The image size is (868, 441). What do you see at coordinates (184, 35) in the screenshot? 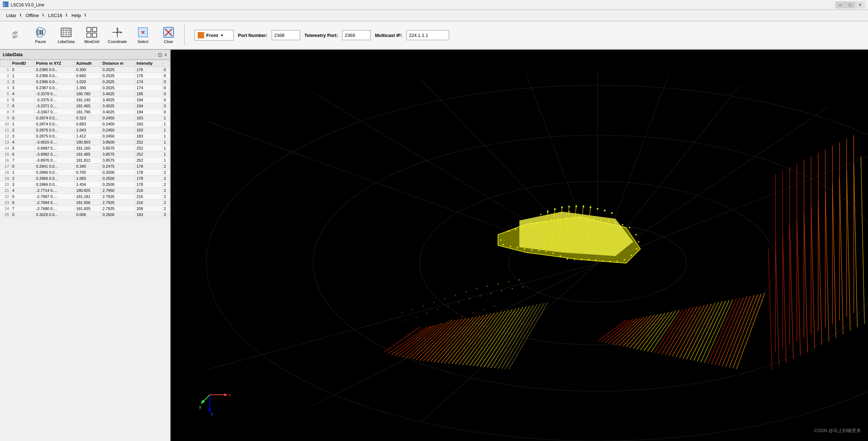
I see `toolbar-separator` at bounding box center [184, 35].